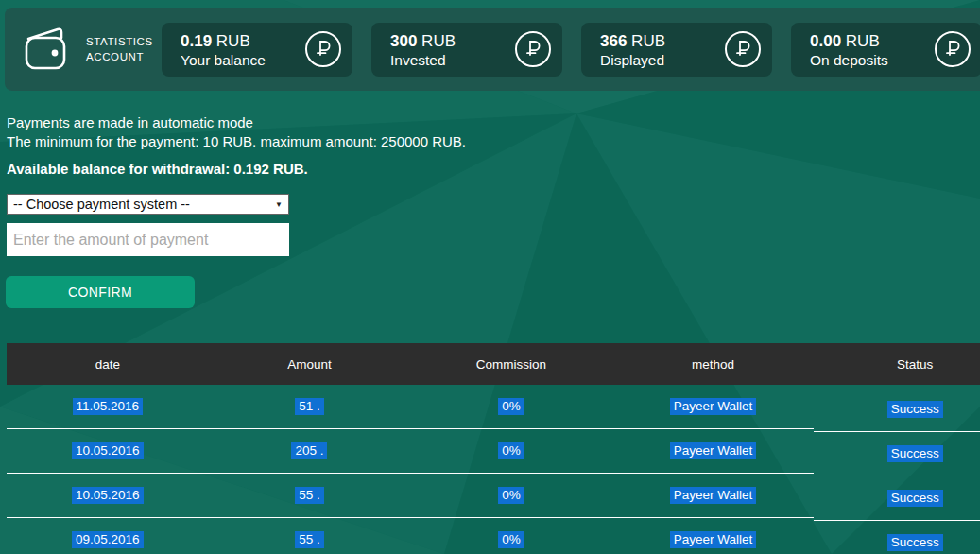 The height and width of the screenshot is (554, 980). I want to click on info-min-max: The minimum for the payment: 10 RUB. max…, so click(236, 142).